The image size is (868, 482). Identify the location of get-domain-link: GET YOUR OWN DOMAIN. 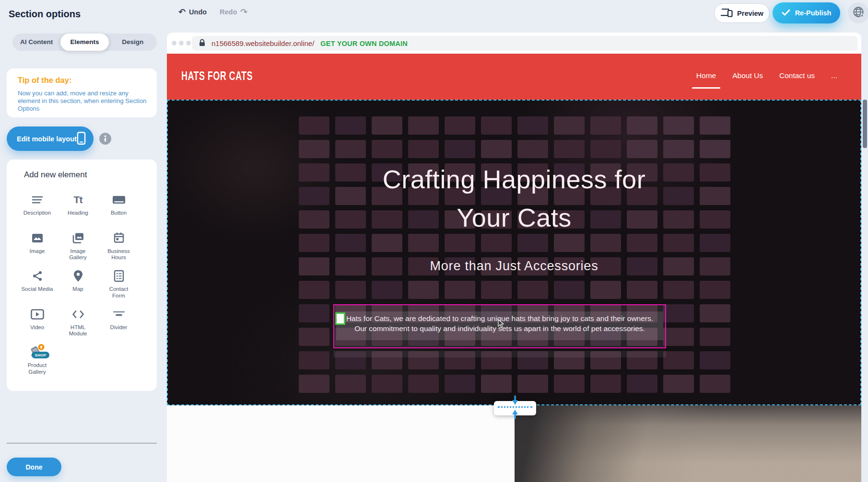
(364, 44).